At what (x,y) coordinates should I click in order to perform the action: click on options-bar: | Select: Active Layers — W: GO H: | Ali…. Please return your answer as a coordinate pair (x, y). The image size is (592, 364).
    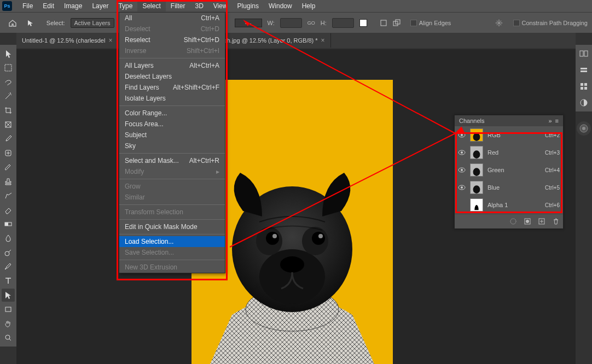
    Looking at the image, I should click on (296, 22).